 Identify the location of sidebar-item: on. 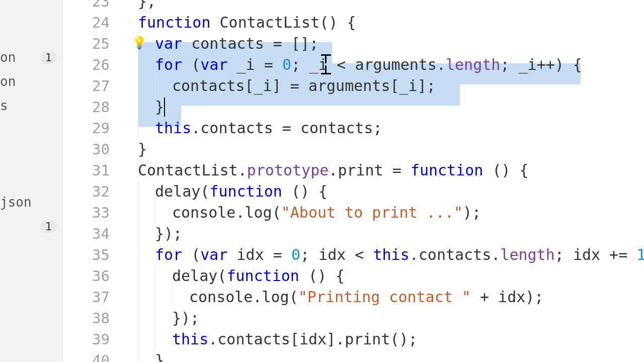
(31, 81).